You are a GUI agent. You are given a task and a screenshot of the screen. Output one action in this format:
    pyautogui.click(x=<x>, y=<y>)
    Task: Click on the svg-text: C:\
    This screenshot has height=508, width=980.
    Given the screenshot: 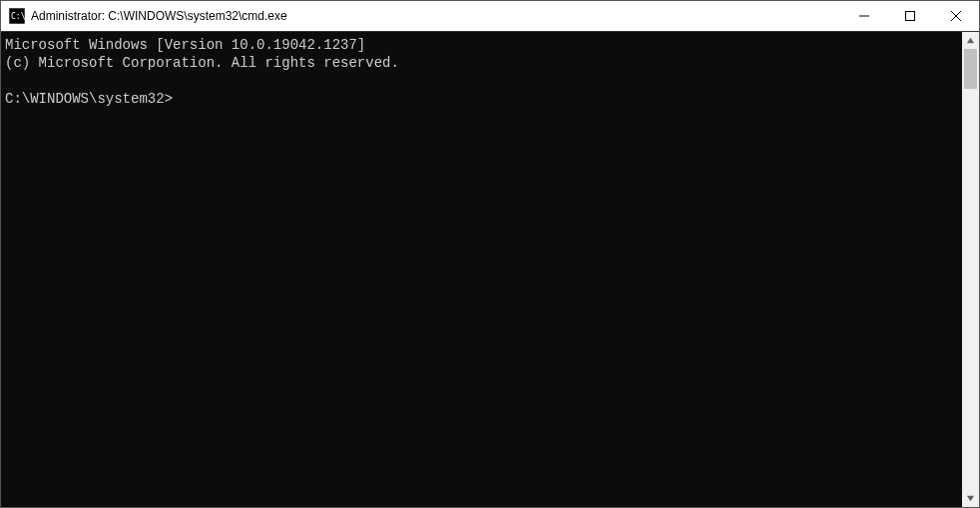 What is the action you would take?
    pyautogui.click(x=18, y=16)
    